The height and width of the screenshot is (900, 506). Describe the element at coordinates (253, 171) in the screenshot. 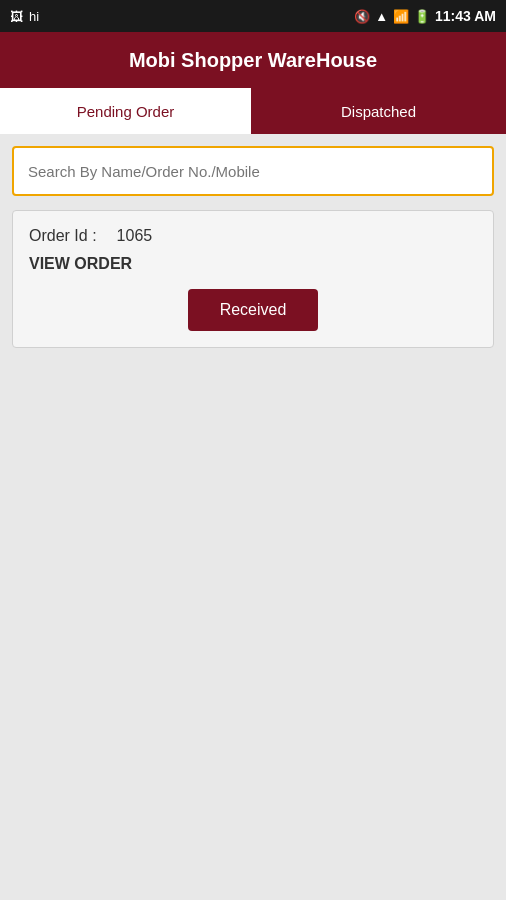

I see `search-input` at that location.